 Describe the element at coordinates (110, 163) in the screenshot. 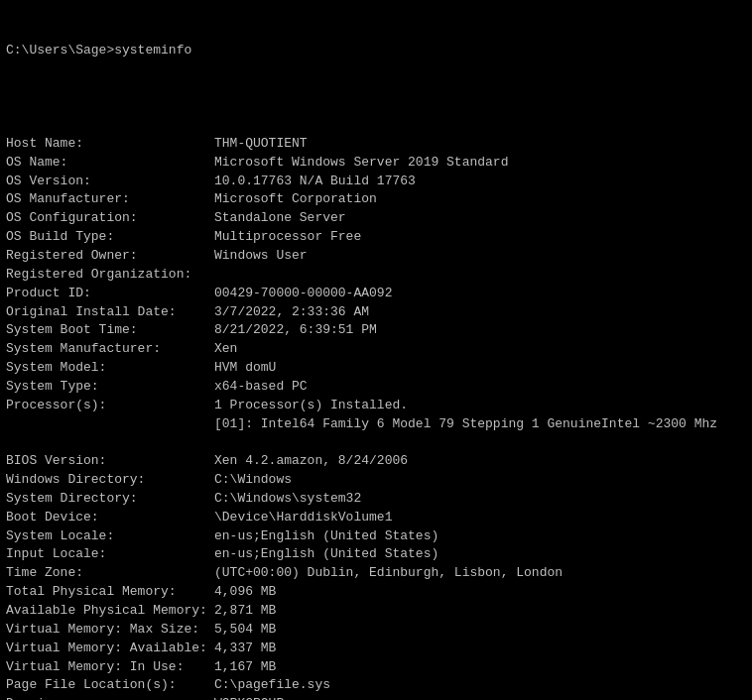

I see `info-label: OS Name:` at that location.